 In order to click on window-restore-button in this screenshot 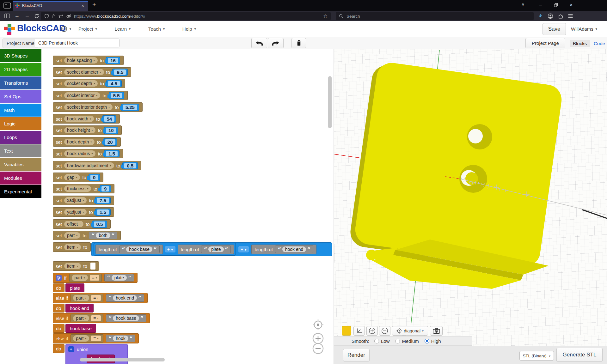, I will do `click(556, 5)`.